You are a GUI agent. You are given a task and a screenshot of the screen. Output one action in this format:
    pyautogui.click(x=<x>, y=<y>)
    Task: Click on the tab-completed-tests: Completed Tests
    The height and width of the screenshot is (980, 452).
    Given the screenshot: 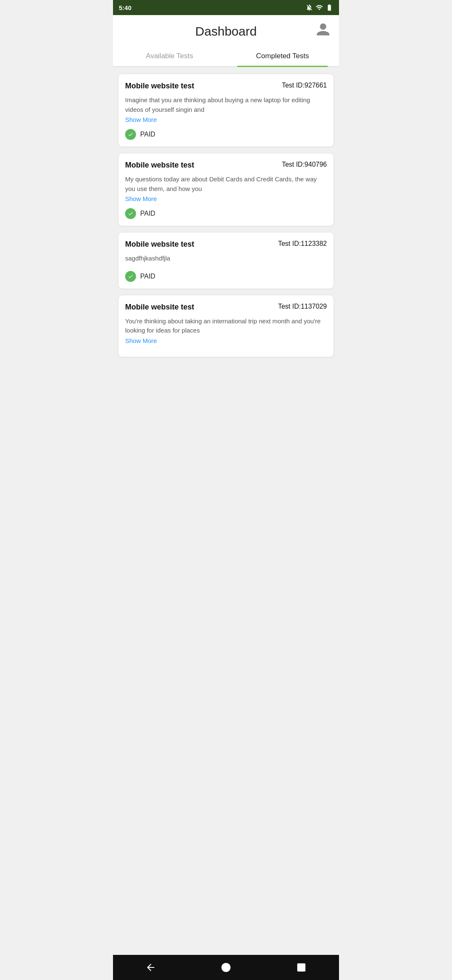 What is the action you would take?
    pyautogui.click(x=282, y=56)
    